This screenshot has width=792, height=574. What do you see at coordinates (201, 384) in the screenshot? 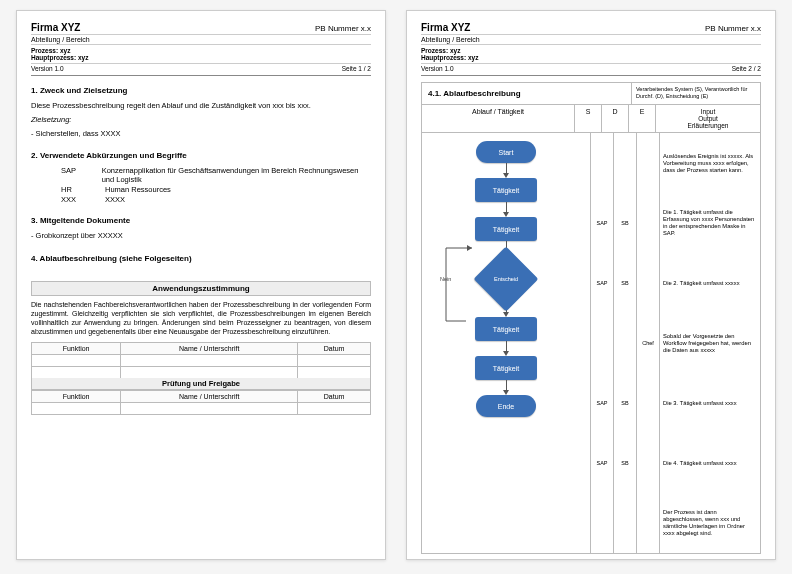
I see `review-heading: Prüfung und Freigabe` at bounding box center [201, 384].